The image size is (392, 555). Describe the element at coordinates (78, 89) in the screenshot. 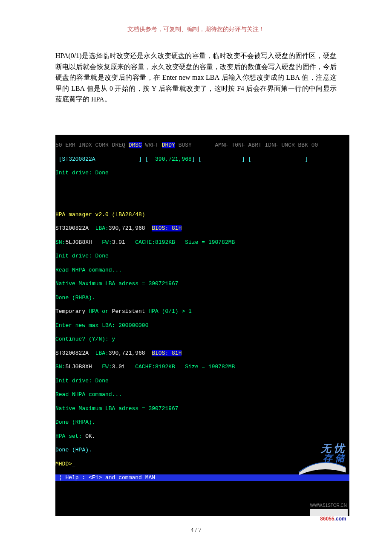

I see `t-lba2: LBA` at that location.